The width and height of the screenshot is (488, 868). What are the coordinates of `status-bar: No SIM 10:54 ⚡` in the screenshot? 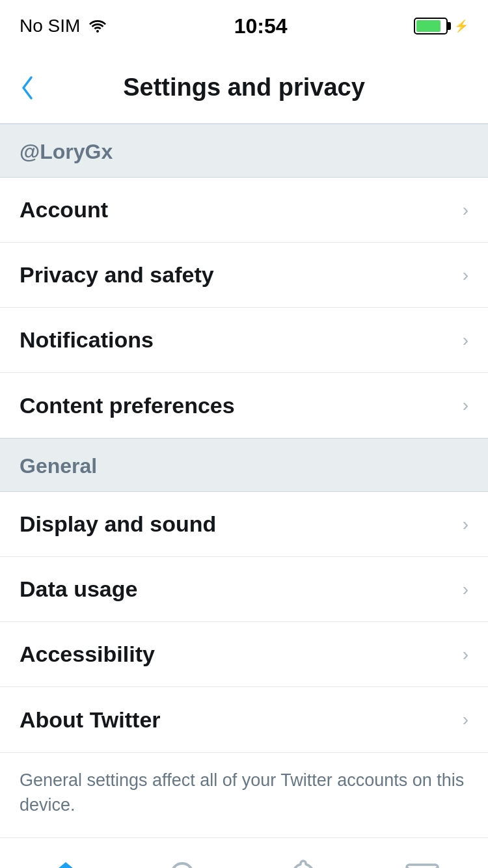 It's located at (244, 26).